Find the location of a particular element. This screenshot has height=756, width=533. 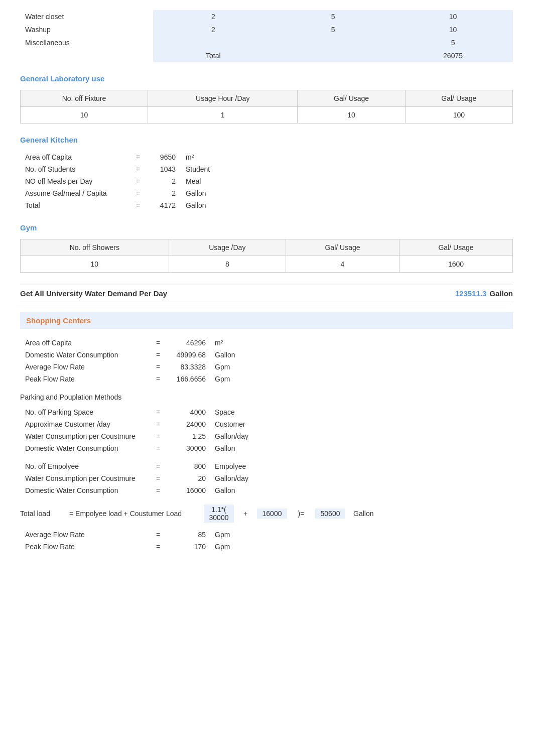

employee-table: No. off Empolyee = 800 Empolyee Water Co… is located at coordinates (141, 478).